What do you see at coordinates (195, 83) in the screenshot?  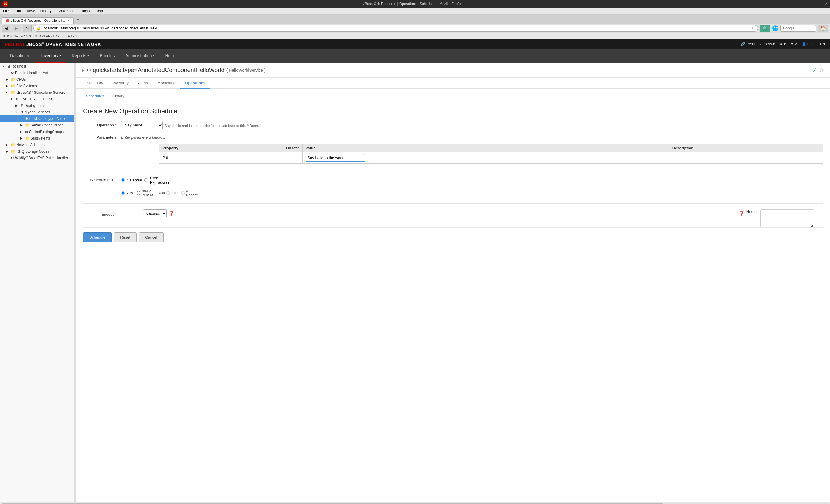 I see `tab-operations: Operations` at bounding box center [195, 83].